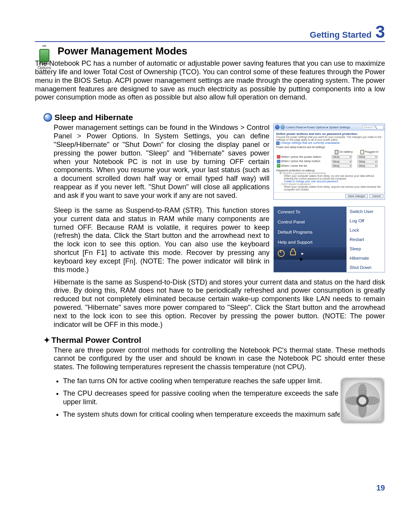 Image resolution: width=420 pixels, height=508 pixels. What do you see at coordinates (342, 166) in the screenshot?
I see `lid-battery-select: Sleep` at bounding box center [342, 166].